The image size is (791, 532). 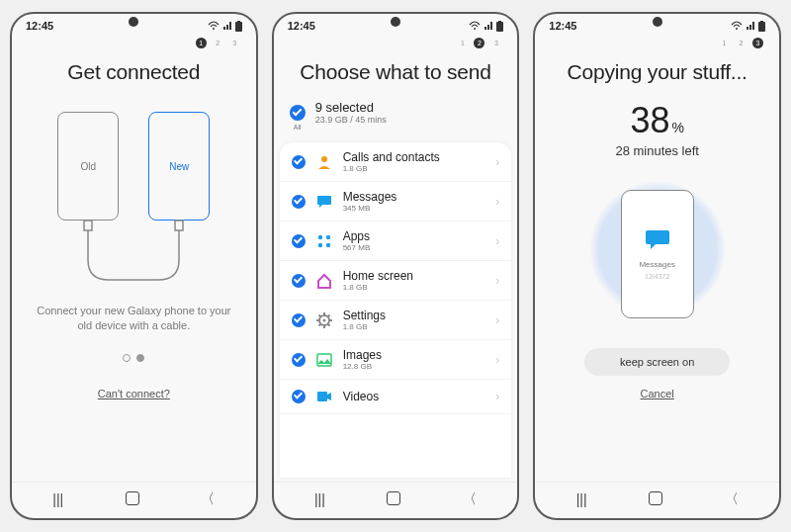 I want to click on item-label: Images, so click(x=415, y=355).